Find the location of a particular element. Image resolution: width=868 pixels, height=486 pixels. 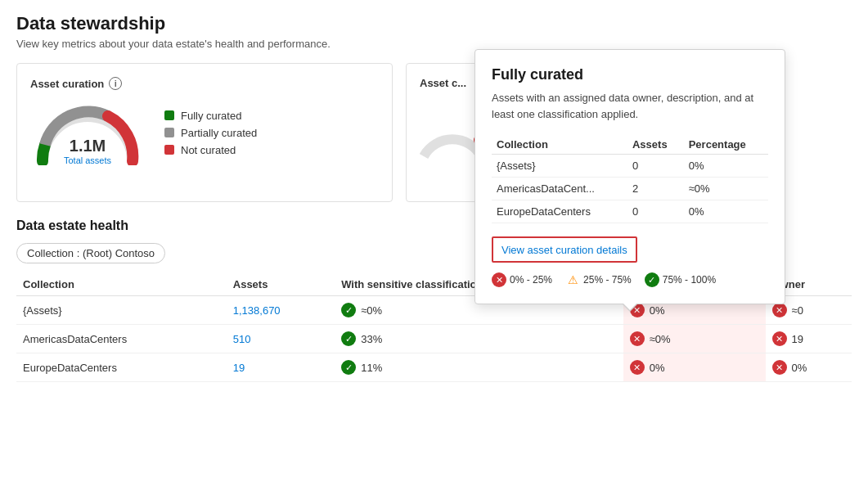

row1-sensitive-value: ≈0% is located at coordinates (371, 311).